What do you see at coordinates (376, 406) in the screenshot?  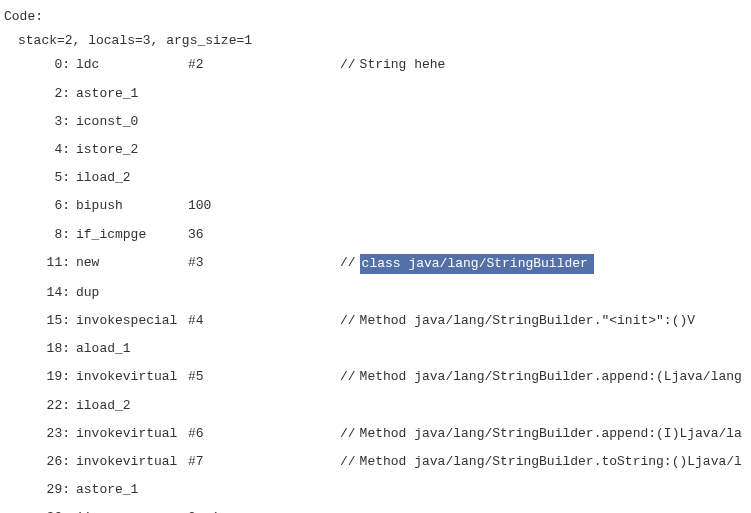 I see `bytecode-line: 22:iload_2` at bounding box center [376, 406].